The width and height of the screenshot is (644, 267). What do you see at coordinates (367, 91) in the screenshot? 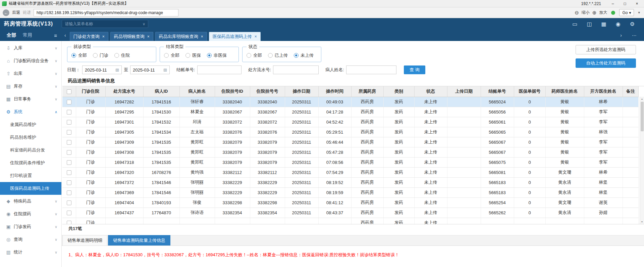
I see `column-header: 所属药房` at bounding box center [367, 91].